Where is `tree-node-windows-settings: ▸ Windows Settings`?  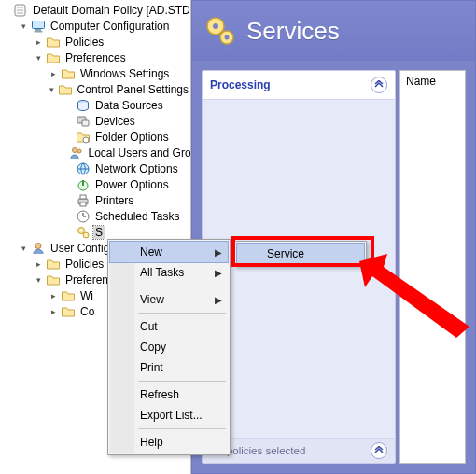 tree-node-windows-settings: ▸ Windows Settings is located at coordinates (119, 73).